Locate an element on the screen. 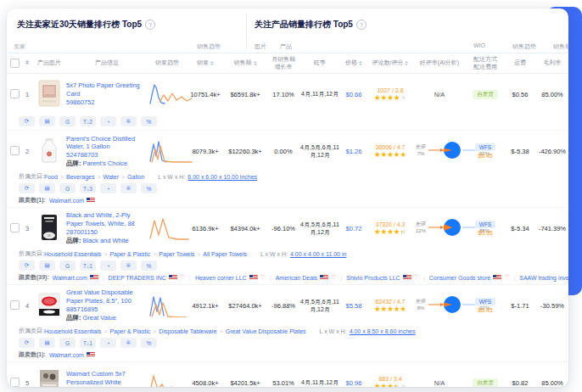 This screenshot has width=582, height=392. col-header-revenue: 销售额 is located at coordinates (245, 63).